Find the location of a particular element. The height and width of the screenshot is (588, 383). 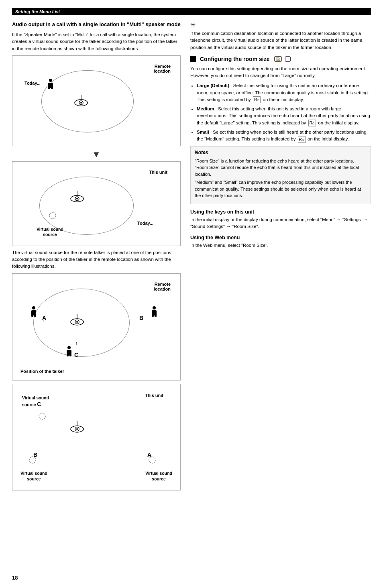

black-square-icon is located at coordinates (193, 59).